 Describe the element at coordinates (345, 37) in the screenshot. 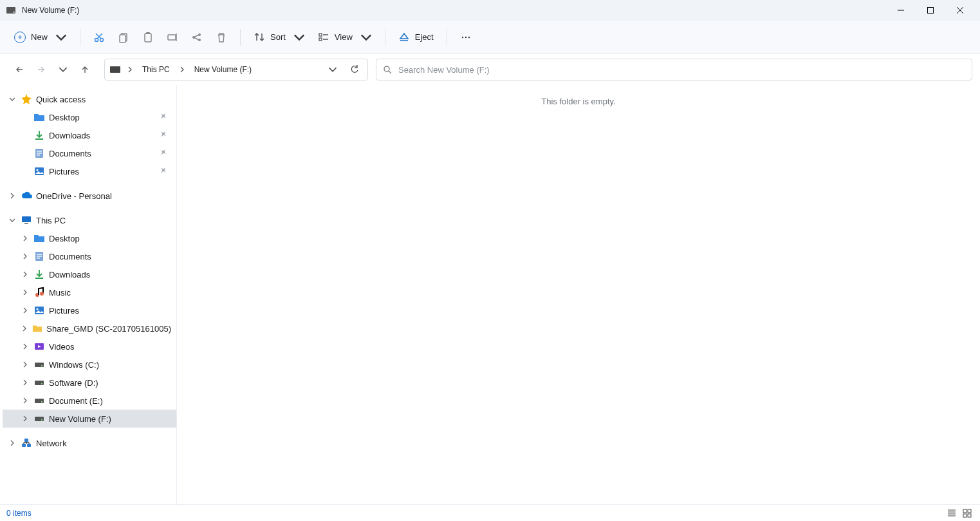

I see `view-button: View` at that location.